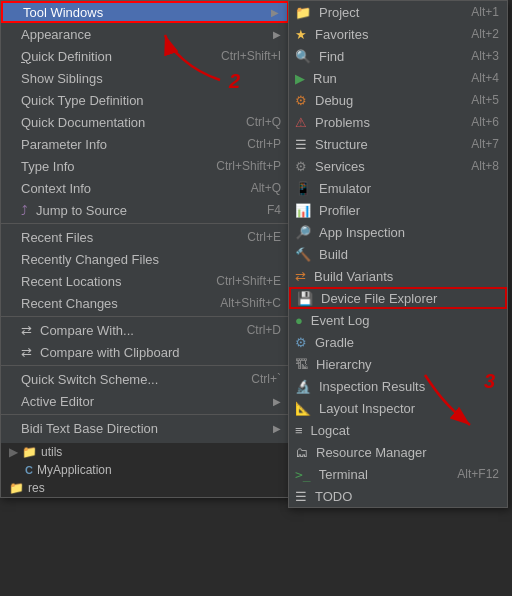 This screenshot has width=512, height=596. I want to click on menu-item-active-editor: Active Editor ▶, so click(145, 401).